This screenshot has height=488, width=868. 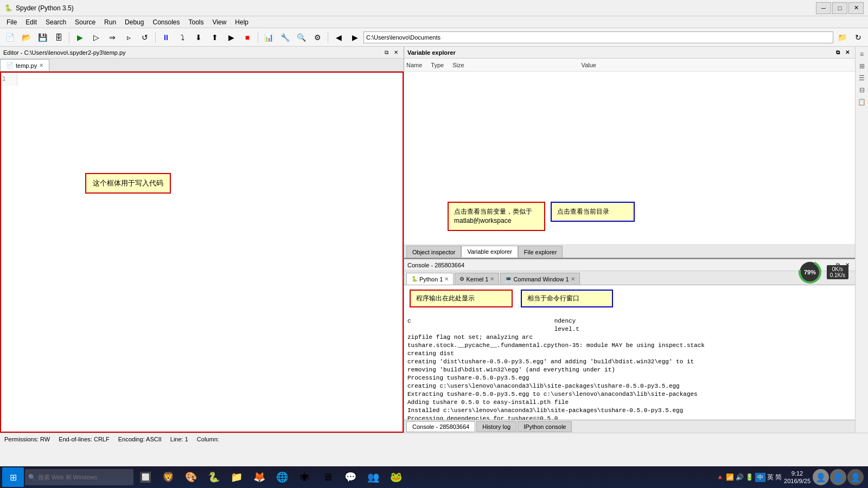 I want to click on system-clock: 9:12 2016/9/25, so click(x=797, y=477).